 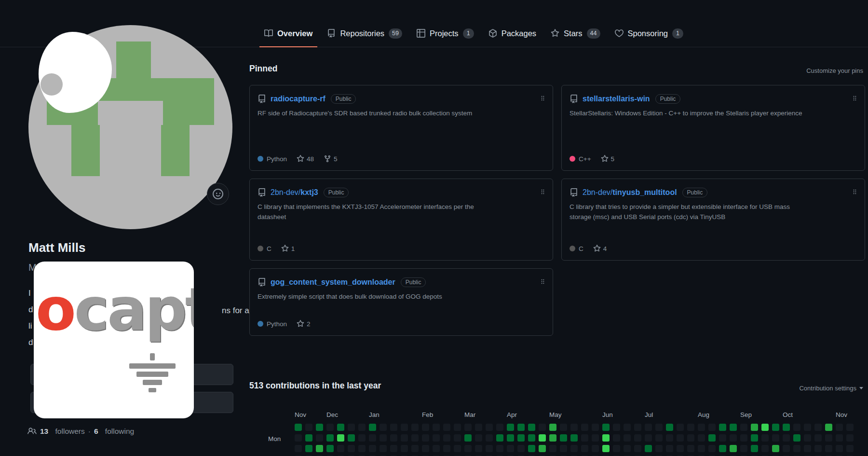 I want to click on repo-link: gog_content_system_downloader, so click(x=333, y=282).